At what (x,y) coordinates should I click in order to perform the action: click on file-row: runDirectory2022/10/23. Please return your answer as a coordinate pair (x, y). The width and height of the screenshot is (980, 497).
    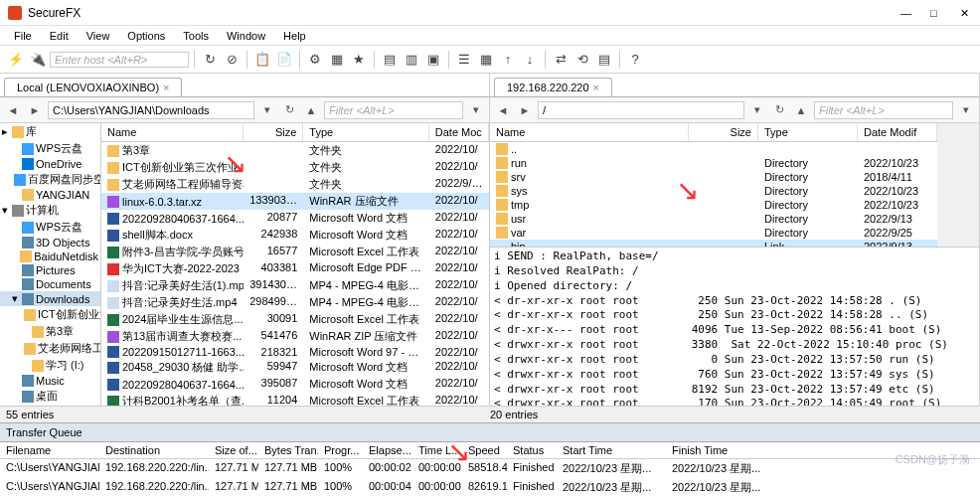
    Looking at the image, I should click on (714, 163).